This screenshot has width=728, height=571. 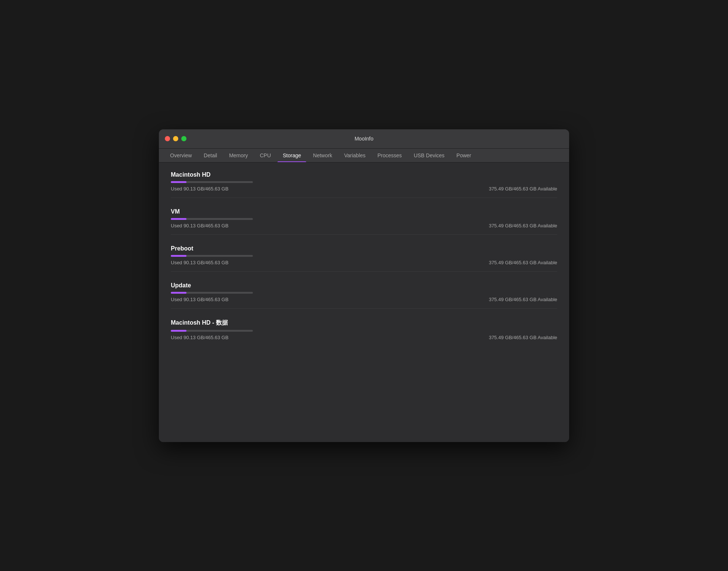 I want to click on storage-item-vm: VM Used 90.13 GB/465.63 GB 375.49 GB/465…, so click(x=364, y=221).